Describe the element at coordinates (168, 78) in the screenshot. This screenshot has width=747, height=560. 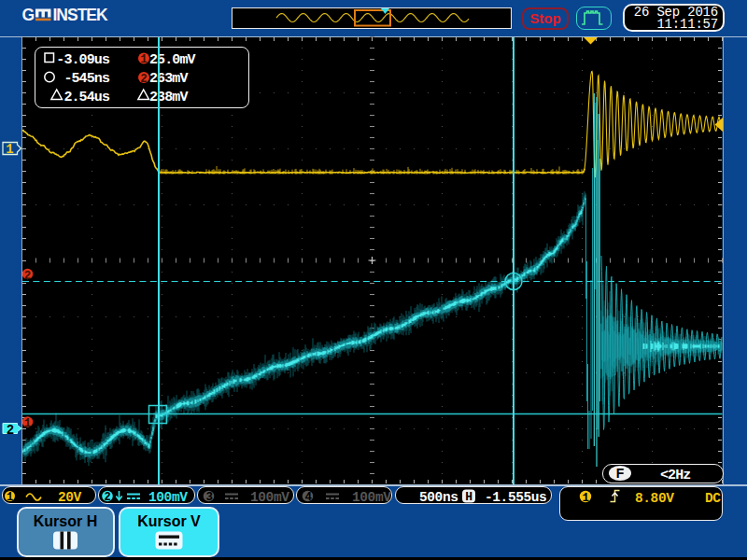
I see `svg-text: 263mV` at that location.